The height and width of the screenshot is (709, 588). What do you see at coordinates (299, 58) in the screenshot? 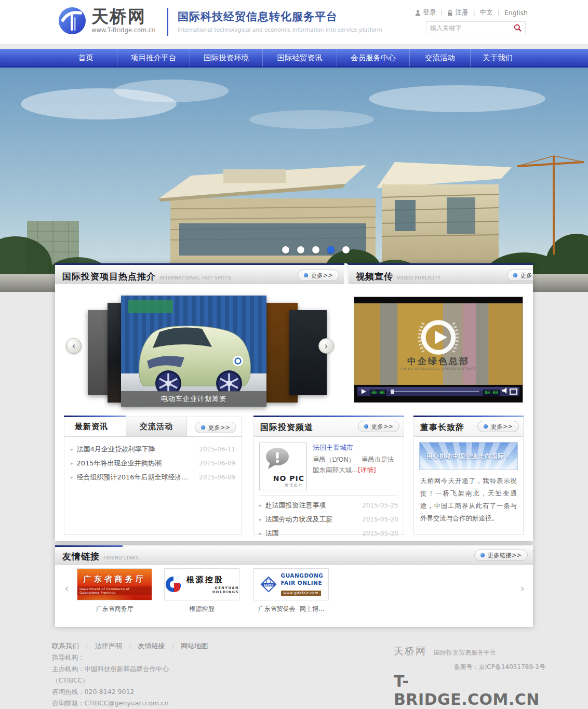
I see `nav-item-trade-news: 国际经贸资讯` at bounding box center [299, 58].